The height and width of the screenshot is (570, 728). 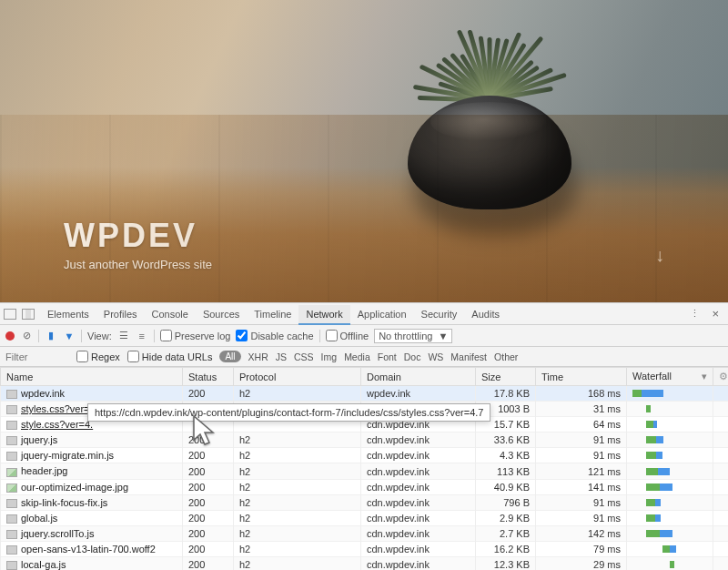 I want to click on filter-input, so click(x=37, y=357).